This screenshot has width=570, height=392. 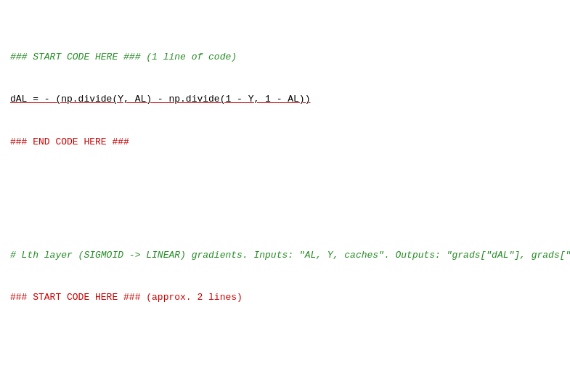 I want to click on line-3: ### END CODE HERE ###, so click(x=285, y=142).